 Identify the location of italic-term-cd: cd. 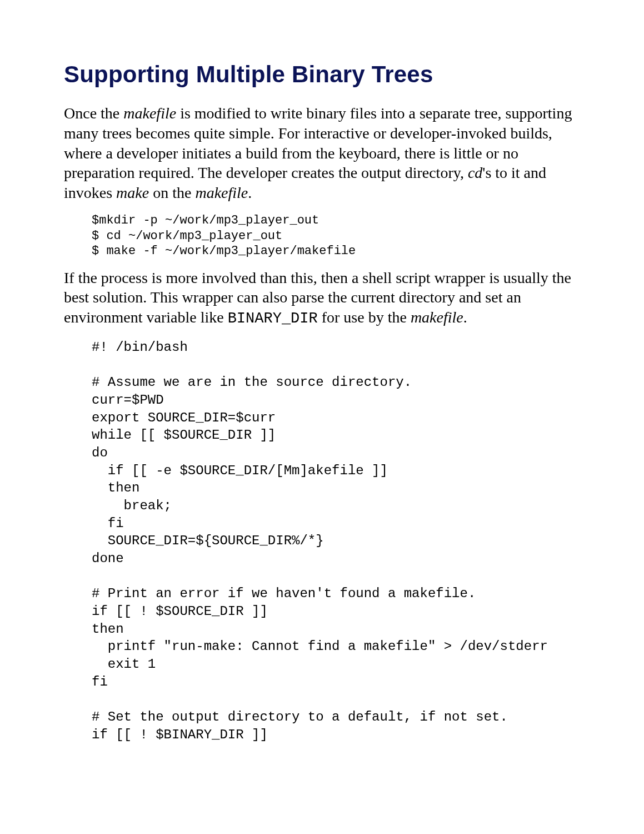
(475, 172).